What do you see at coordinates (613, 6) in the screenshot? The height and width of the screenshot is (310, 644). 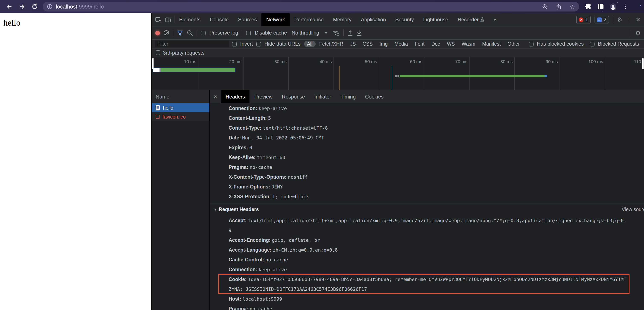 I see `profile-avatar` at bounding box center [613, 6].